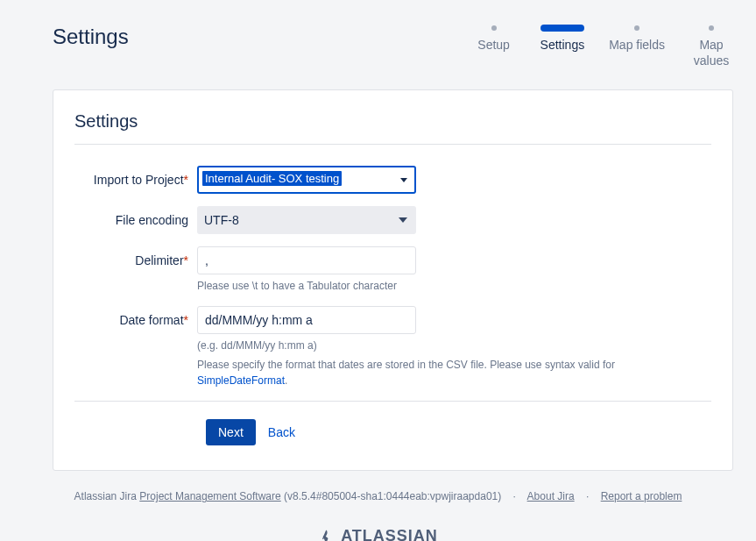 The width and height of the screenshot is (756, 541). I want to click on date-format-input, so click(307, 320).